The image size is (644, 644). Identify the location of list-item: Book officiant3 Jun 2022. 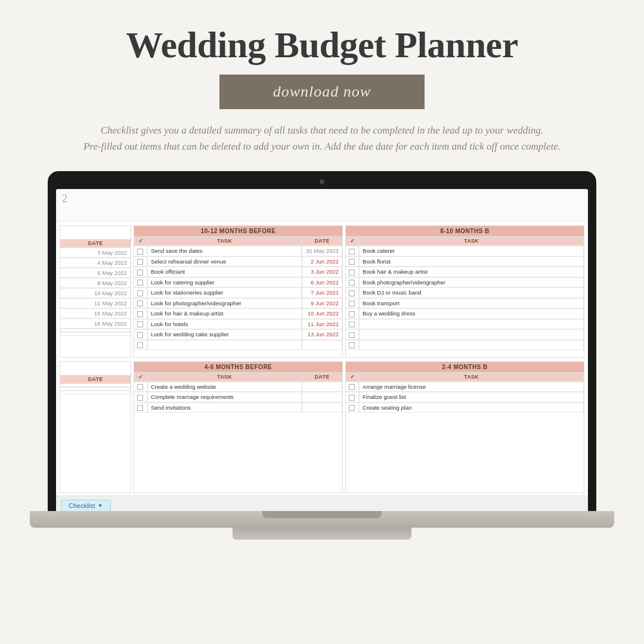
(239, 272).